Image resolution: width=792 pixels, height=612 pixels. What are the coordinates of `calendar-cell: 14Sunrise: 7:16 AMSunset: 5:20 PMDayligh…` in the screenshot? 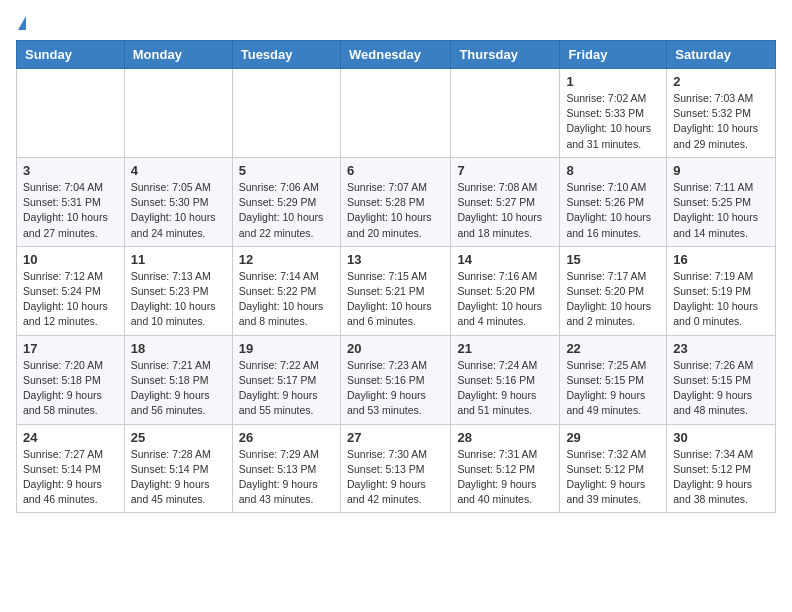 It's located at (506, 290).